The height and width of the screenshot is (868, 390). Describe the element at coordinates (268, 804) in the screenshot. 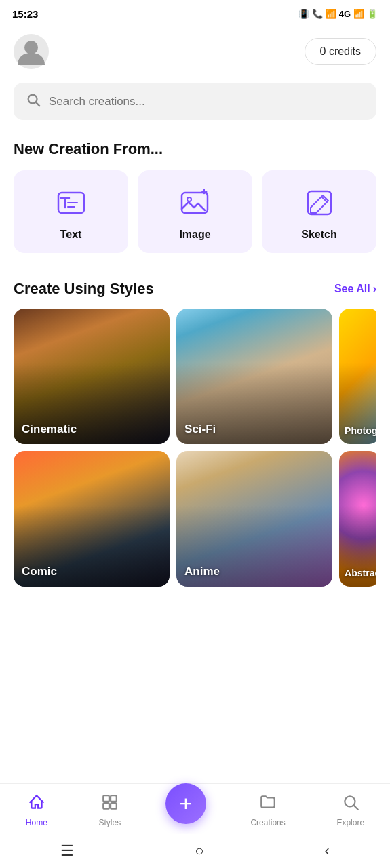

I see `creations-icon` at that location.